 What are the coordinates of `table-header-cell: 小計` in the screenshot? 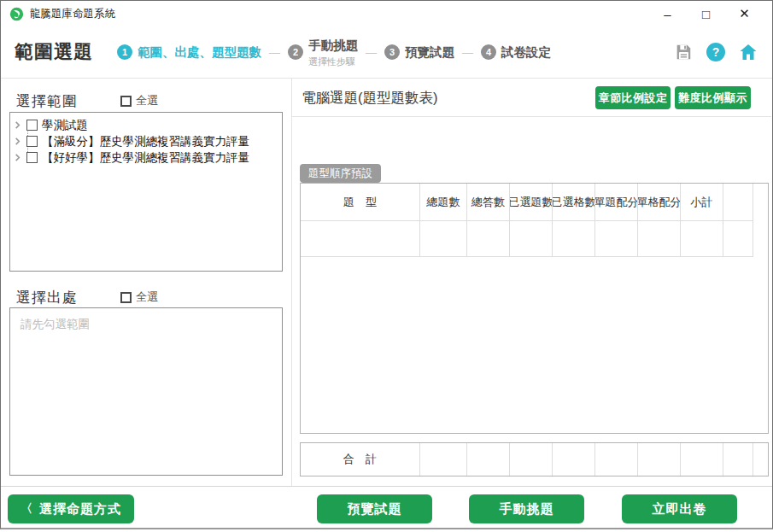 It's located at (702, 202).